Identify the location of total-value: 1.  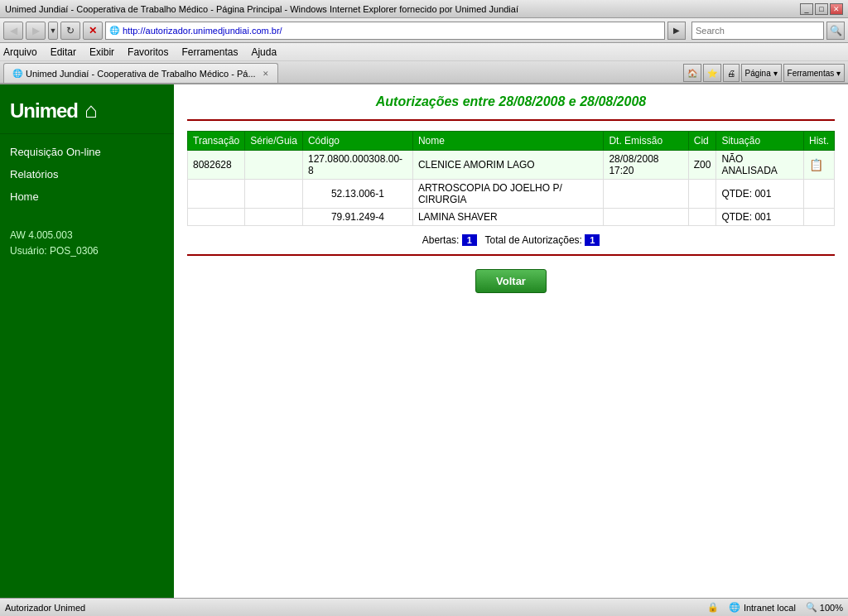
(592, 240).